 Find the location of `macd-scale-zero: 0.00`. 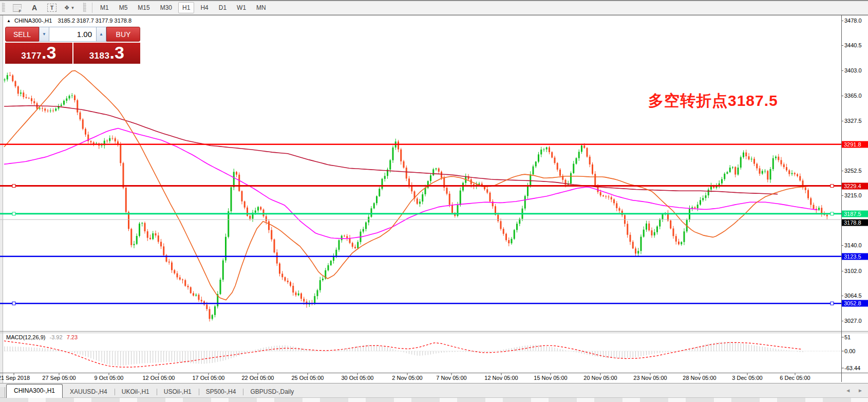

macd-scale-zero: 0.00 is located at coordinates (850, 351).